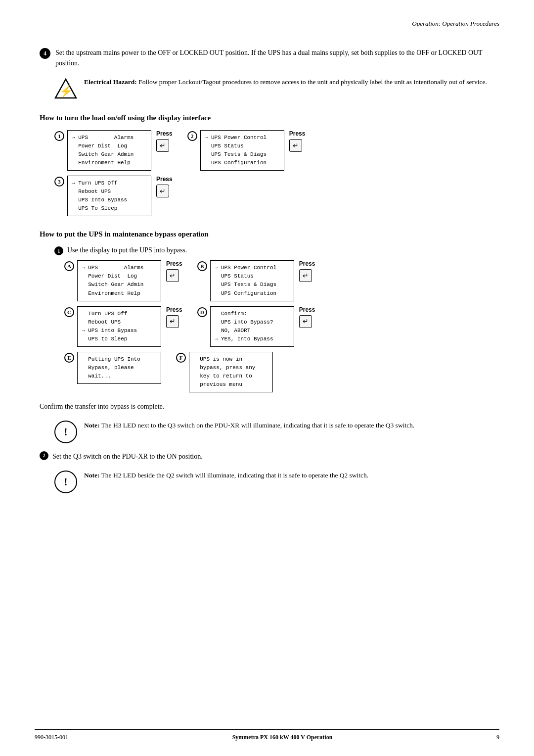  What do you see at coordinates (232, 331) in the screenshot?
I see `screen-d-line3: NO, ABORT` at bounding box center [232, 331].